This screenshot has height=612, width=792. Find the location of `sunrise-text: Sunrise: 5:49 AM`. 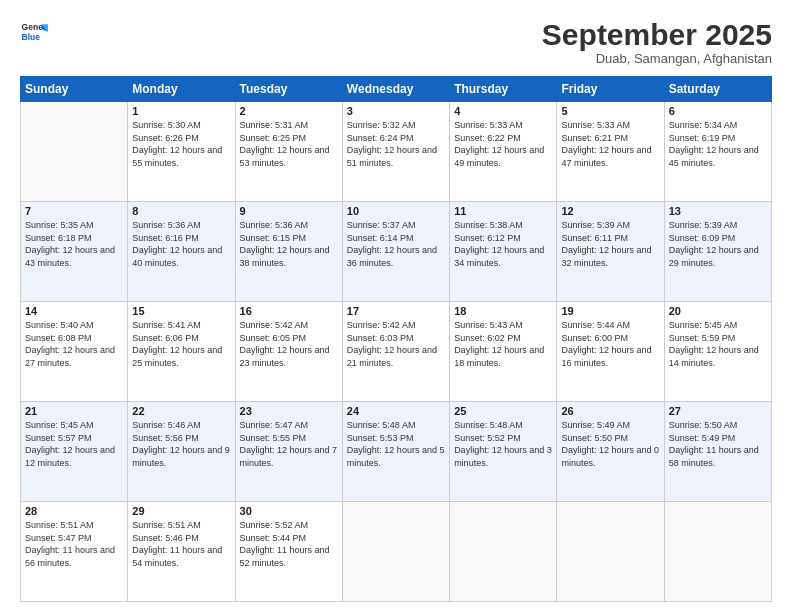

sunrise-text: Sunrise: 5:49 AM is located at coordinates (596, 425).